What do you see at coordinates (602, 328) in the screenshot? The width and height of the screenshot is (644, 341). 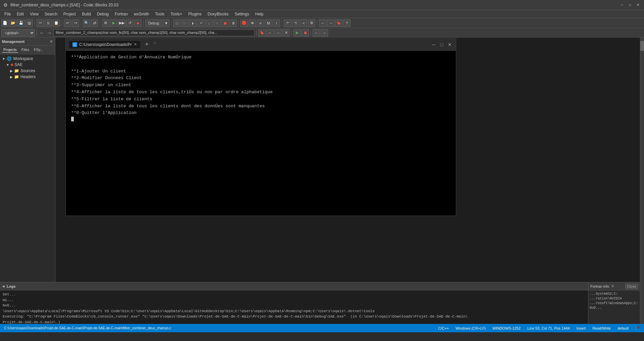 I see `status-permissions: Read/Write` at bounding box center [602, 328].